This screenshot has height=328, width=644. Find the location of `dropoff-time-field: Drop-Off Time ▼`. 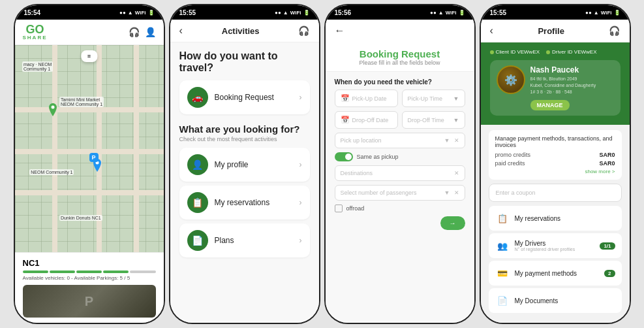

dropoff-time-field: Drop-Off Time ▼ is located at coordinates (433, 120).